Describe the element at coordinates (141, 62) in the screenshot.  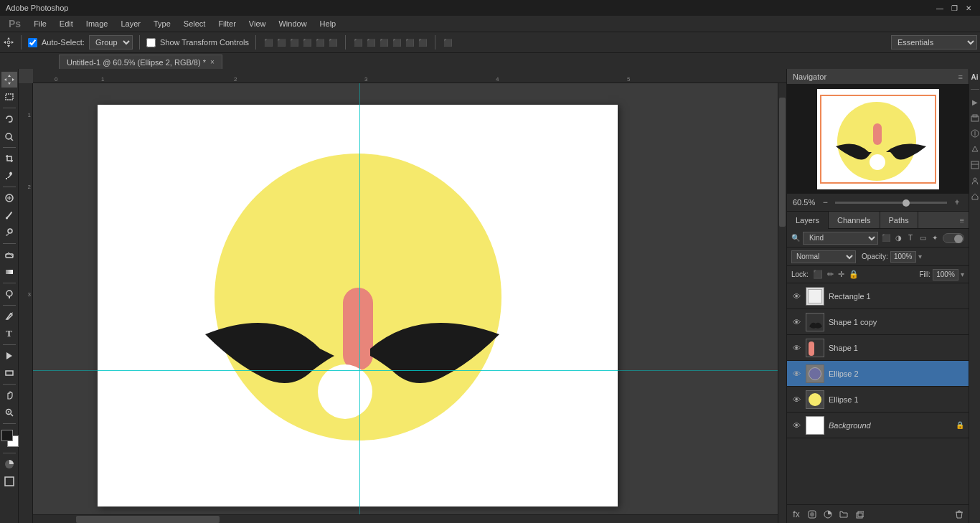
I see `doc-tab-untitled: Untitled-1 @ 60.5% (Ellipse 2, RGB/8) * …` at that location.